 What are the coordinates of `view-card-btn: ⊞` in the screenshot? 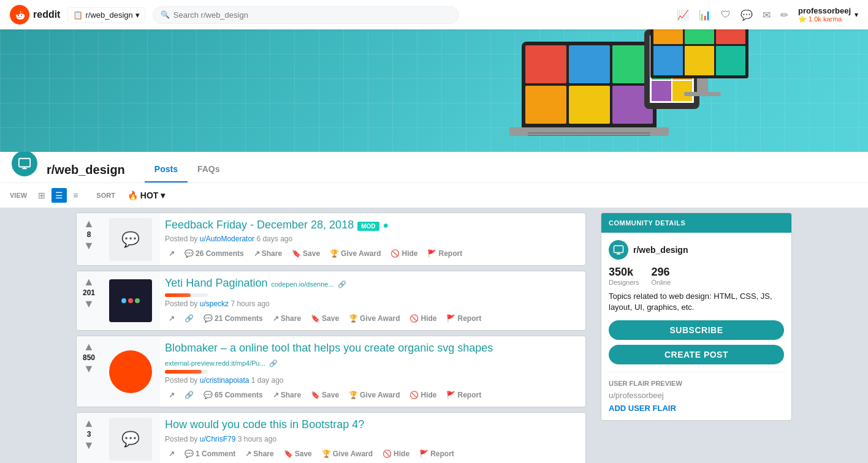 It's located at (42, 195).